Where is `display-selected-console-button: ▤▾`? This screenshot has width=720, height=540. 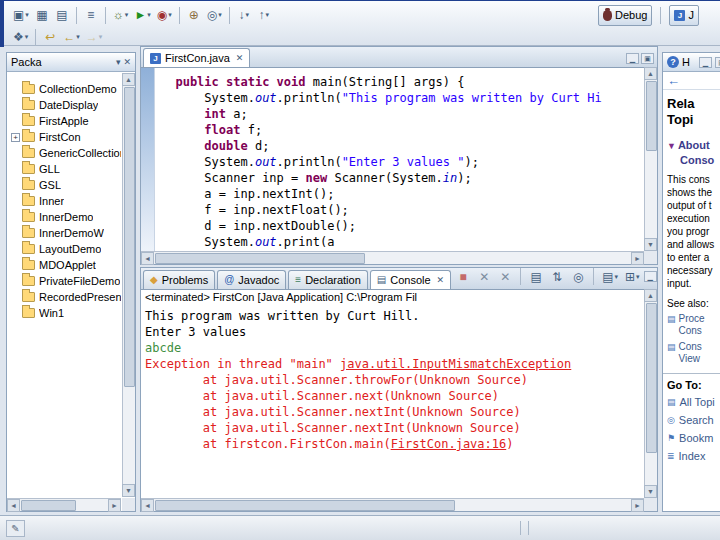
display-selected-console-button: ▤▾ is located at coordinates (610, 278).